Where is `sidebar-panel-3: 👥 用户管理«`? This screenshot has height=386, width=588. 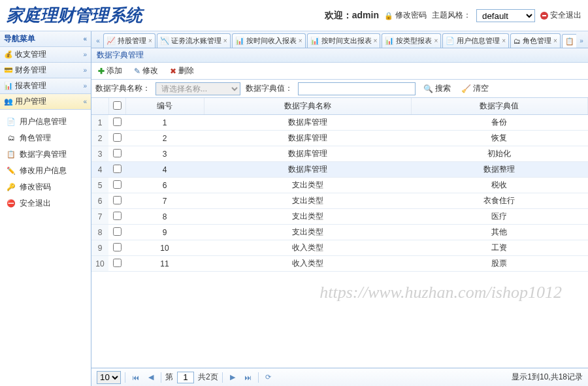
sidebar-panel-3: 👥 用户管理« is located at coordinates (46, 102).